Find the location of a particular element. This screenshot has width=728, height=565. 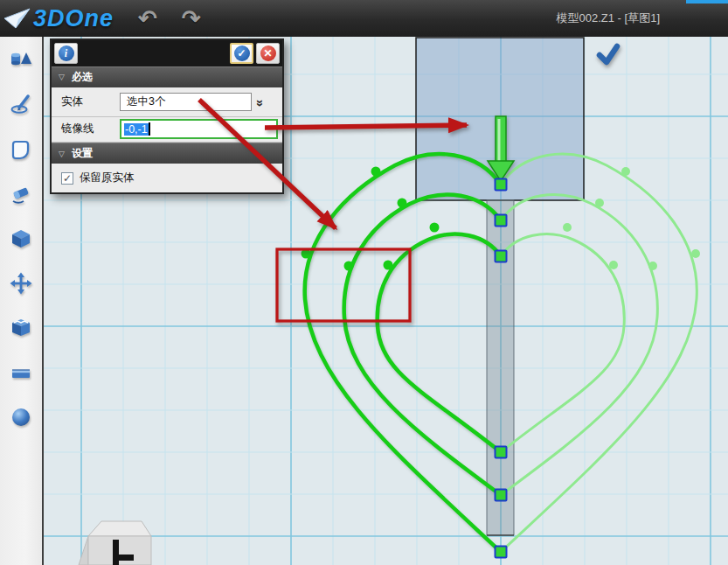

feature-cube-icon is located at coordinates (21, 239).